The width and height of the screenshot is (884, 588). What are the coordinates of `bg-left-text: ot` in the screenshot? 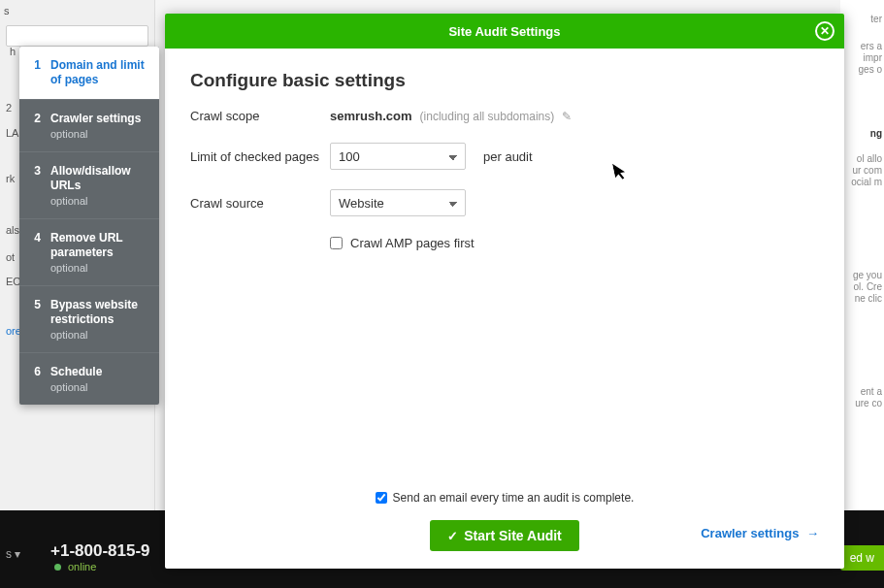 It's located at (10, 257).